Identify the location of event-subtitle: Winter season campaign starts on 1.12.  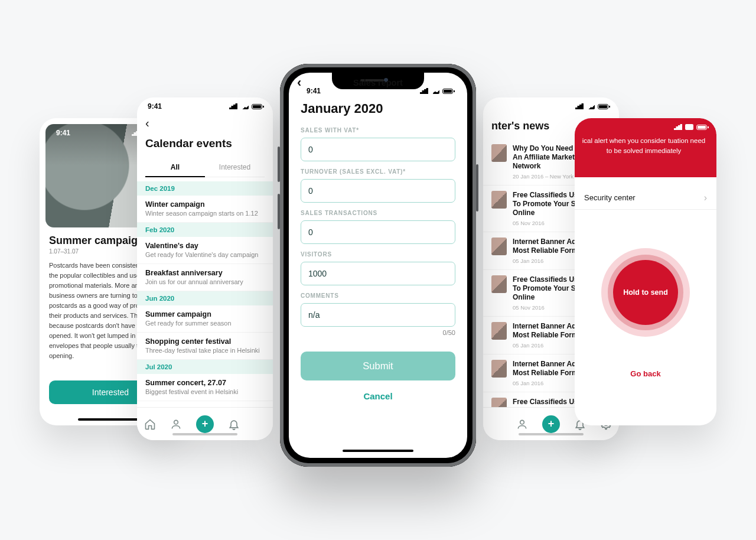
(205, 213).